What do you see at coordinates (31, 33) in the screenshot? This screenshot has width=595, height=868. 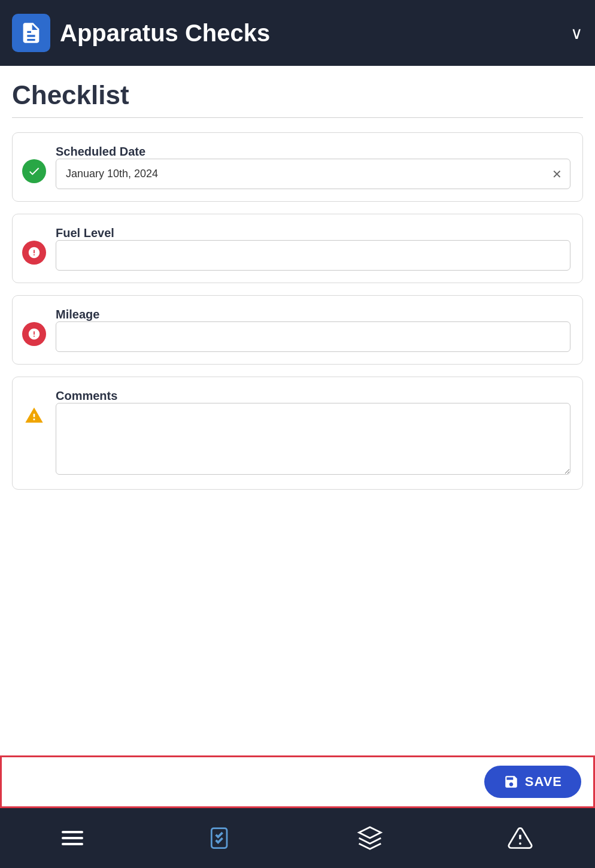 I see `document-icon` at bounding box center [31, 33].